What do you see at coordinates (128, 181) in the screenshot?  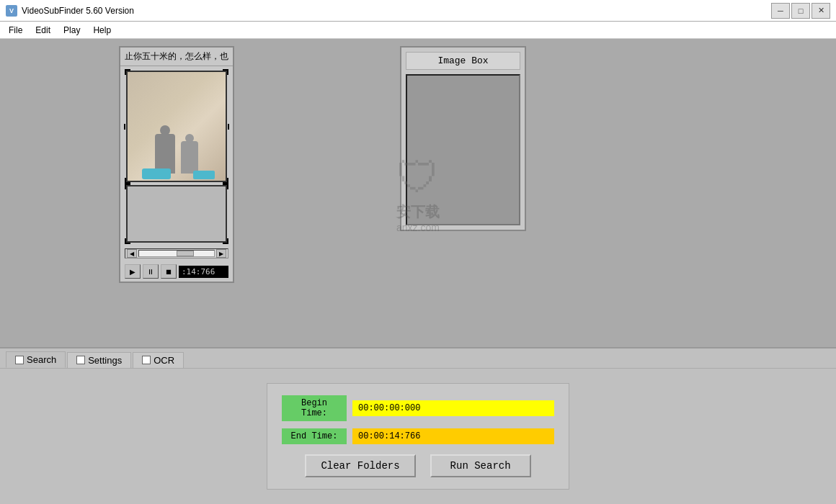 I see `frame-corner-bl` at bounding box center [128, 181].